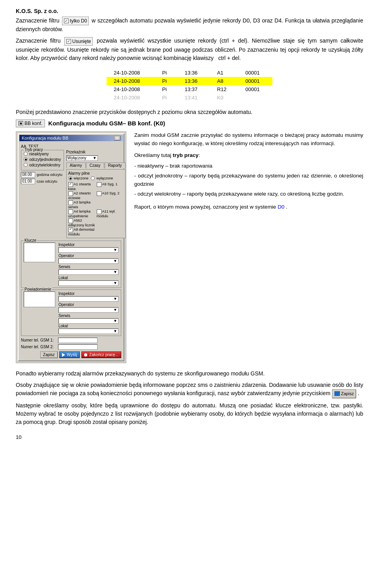  Describe the element at coordinates (88, 321) in the screenshot. I see `serwis2-dropdown: ▼` at that location.